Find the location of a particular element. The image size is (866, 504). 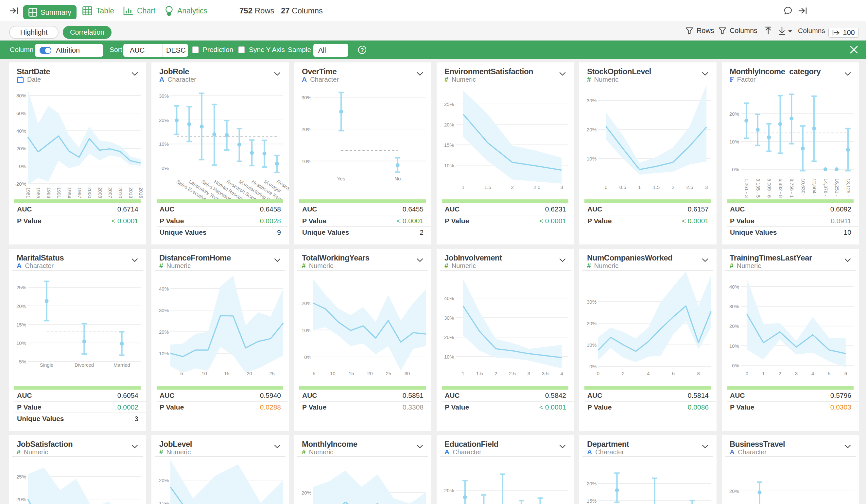

svg-text: 10,630 - is located at coordinates (803, 188).